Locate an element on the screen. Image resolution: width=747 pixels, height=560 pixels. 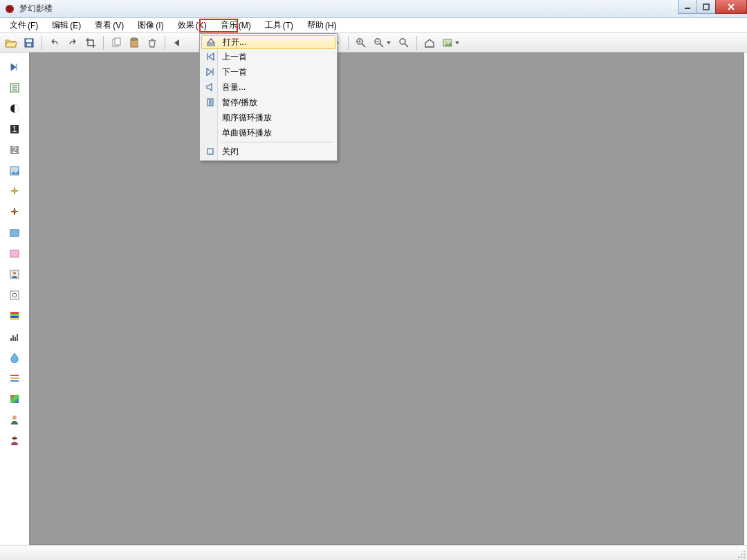
dropdown-item-volume: 音量... is located at coordinates (268, 87).